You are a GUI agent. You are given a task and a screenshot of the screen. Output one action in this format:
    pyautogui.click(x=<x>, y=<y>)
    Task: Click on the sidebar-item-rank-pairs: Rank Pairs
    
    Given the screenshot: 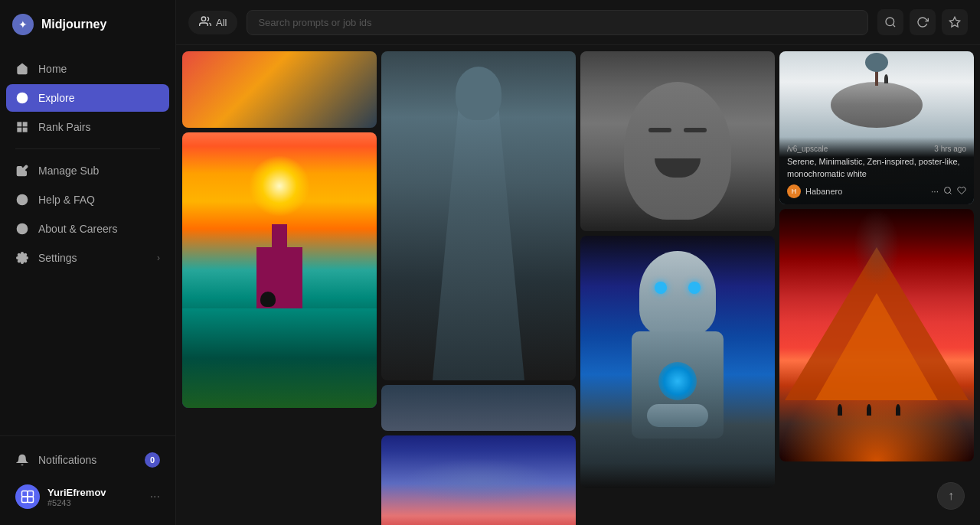 What is the action you would take?
    pyautogui.click(x=87, y=127)
    